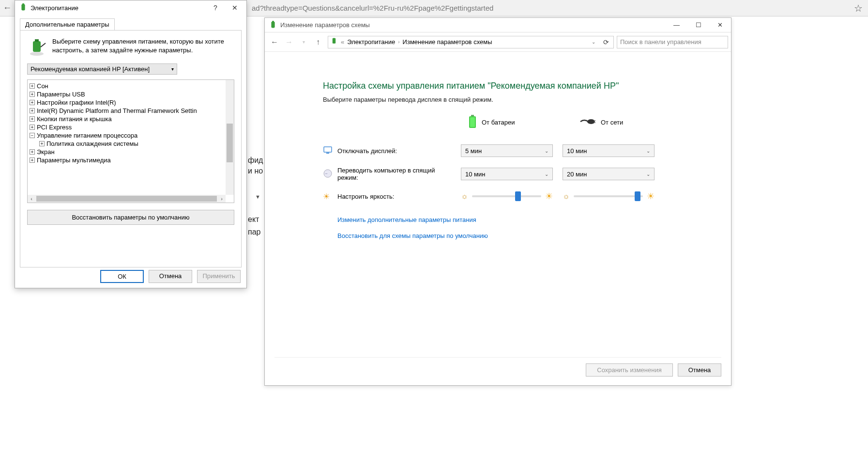  I want to click on col-ac: От сети, so click(625, 122).